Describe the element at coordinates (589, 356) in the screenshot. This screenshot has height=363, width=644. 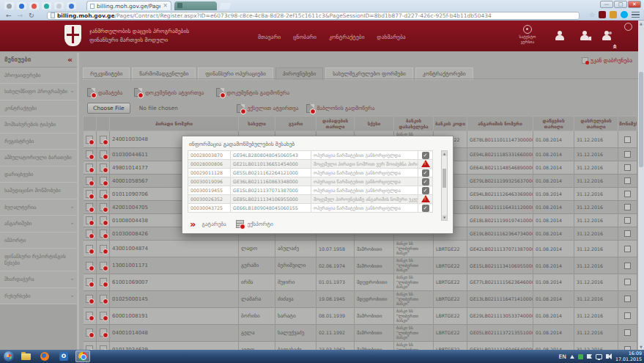
I see `action-center-flag-icon` at that location.